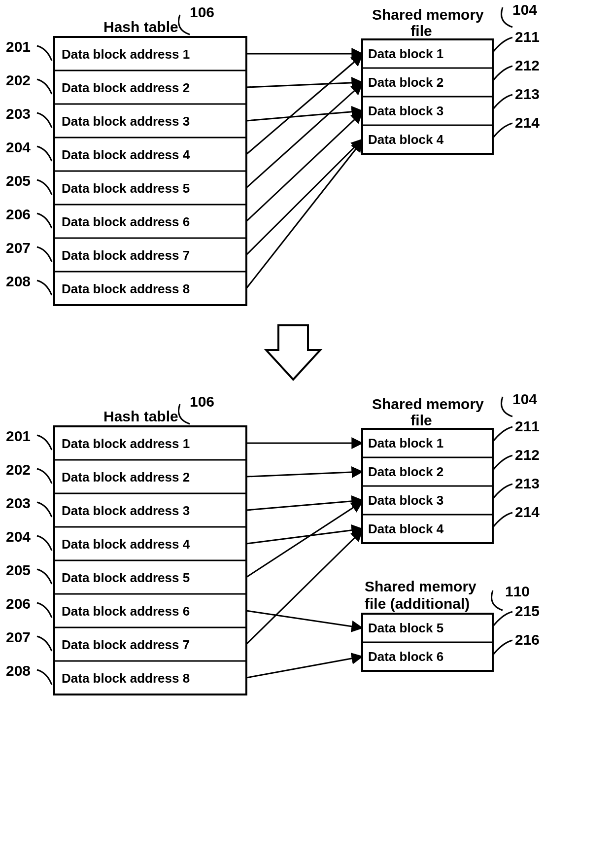 Image resolution: width=611 pixels, height=868 pixels. I want to click on ref-number: 205, so click(18, 180).